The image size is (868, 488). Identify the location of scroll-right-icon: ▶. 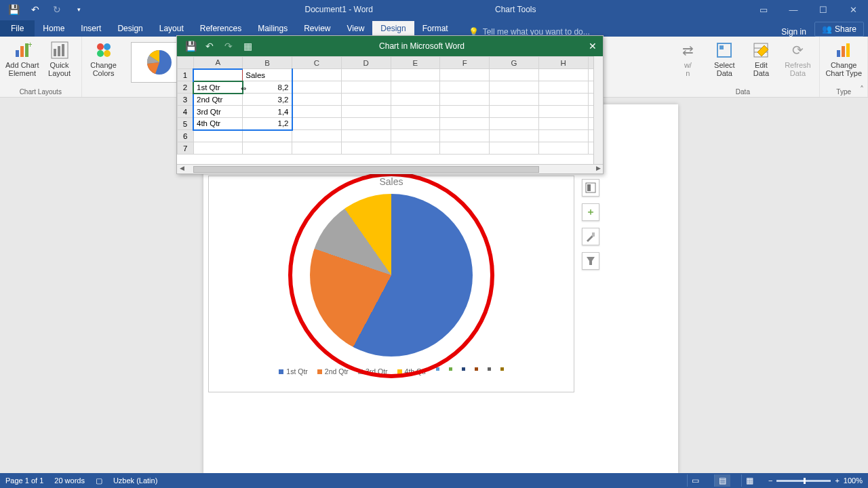
(598, 169).